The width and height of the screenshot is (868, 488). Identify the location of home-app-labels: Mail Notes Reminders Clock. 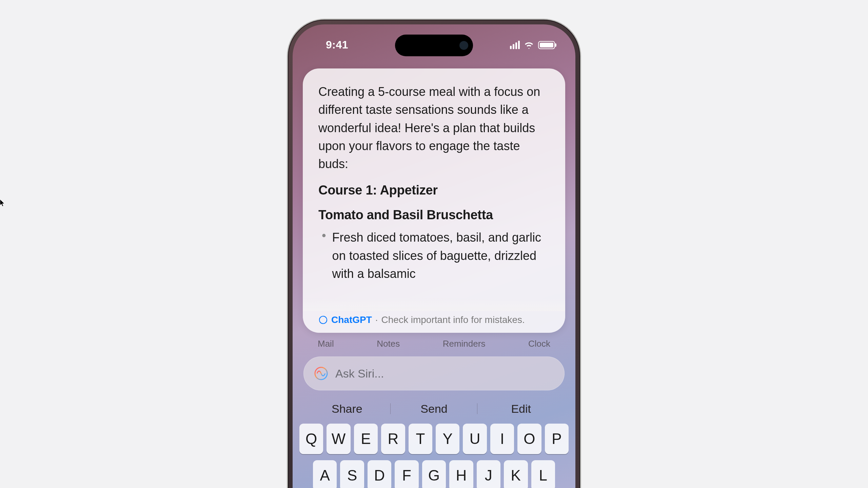
(434, 344).